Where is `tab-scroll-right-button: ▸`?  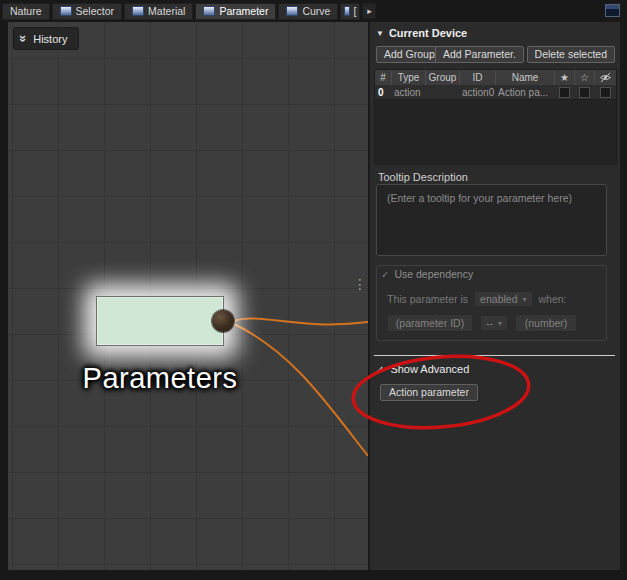 tab-scroll-right-button: ▸ is located at coordinates (369, 11).